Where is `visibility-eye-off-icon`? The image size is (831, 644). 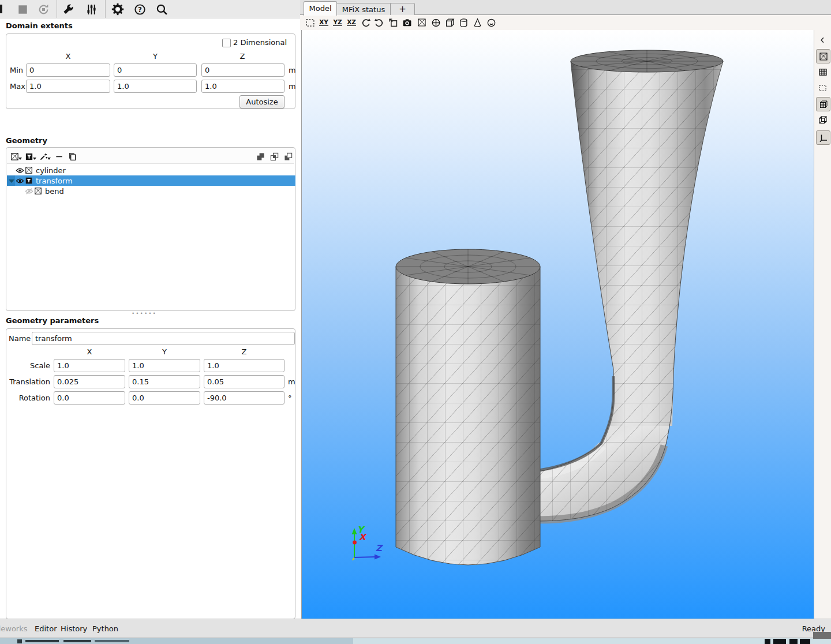
visibility-eye-off-icon is located at coordinates (29, 192).